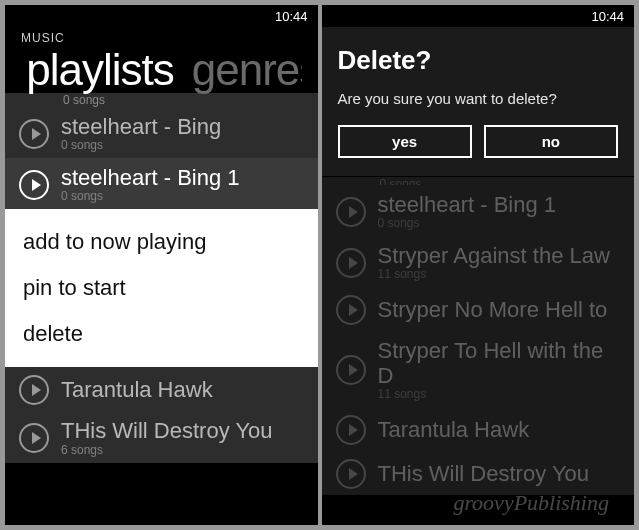  What do you see at coordinates (162, 132) in the screenshot?
I see `playlist-item: steelheart - Bing 0 songs` at bounding box center [162, 132].